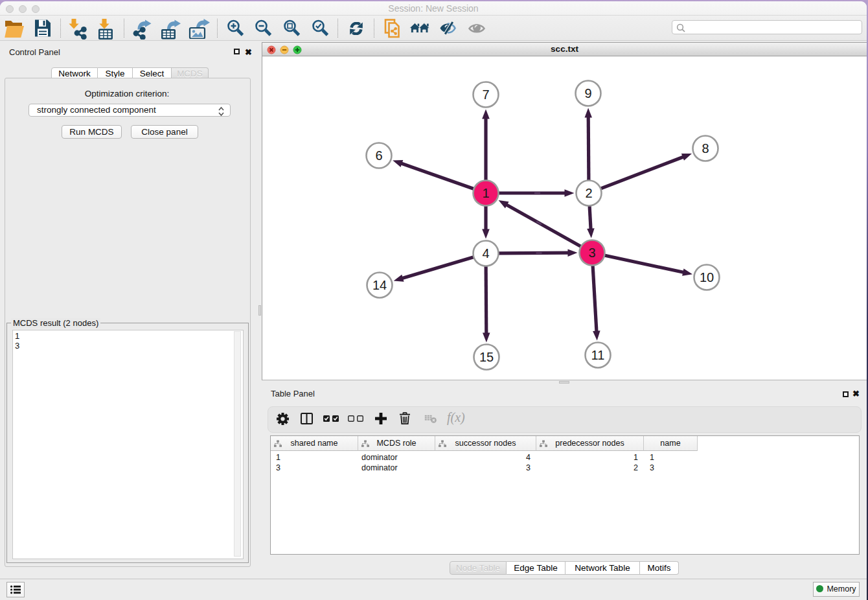  I want to click on svg-text: 6, so click(378, 156).